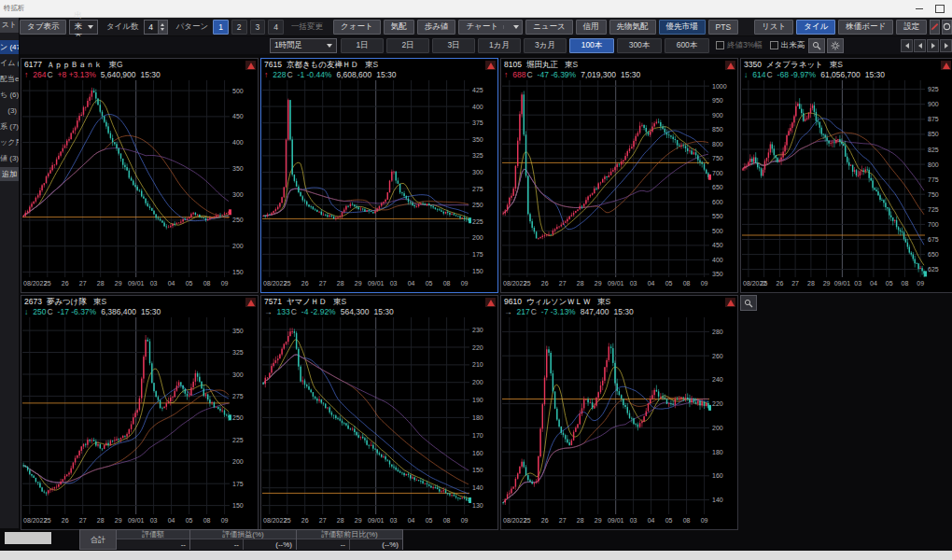 This screenshot has width=952, height=560. What do you see at coordinates (639, 46) in the screenshot?
I see `bars-button-300本: 300本` at bounding box center [639, 46].